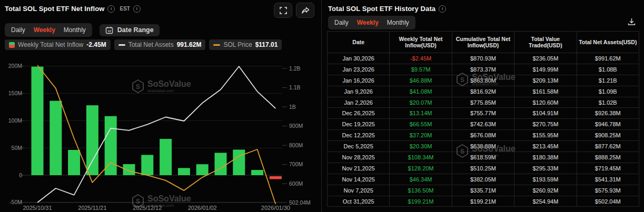  What do you see at coordinates (276, 208) in the screenshot?
I see `x-axis-tick-label: 2026/01/30` at bounding box center [276, 208].